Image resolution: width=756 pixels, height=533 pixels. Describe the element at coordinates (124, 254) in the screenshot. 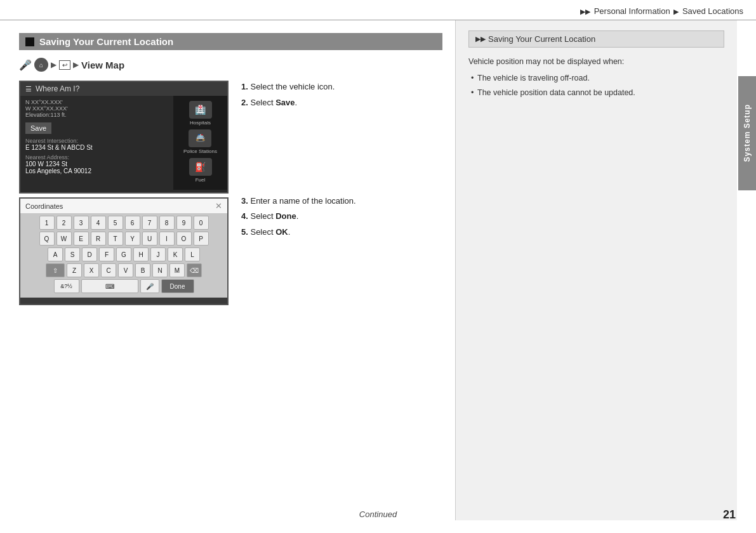

I see `kbd-row-asdf: A S D F G H J K L` at that location.